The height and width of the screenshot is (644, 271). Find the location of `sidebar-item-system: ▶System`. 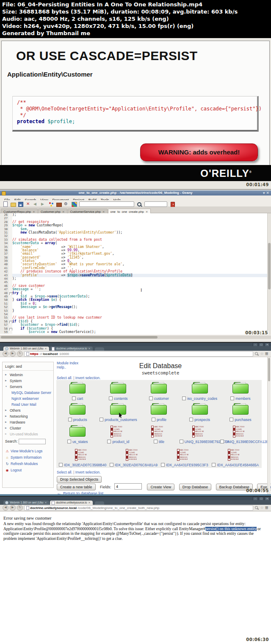

sidebar-item-system: ▶System is located at coordinates (28, 381).